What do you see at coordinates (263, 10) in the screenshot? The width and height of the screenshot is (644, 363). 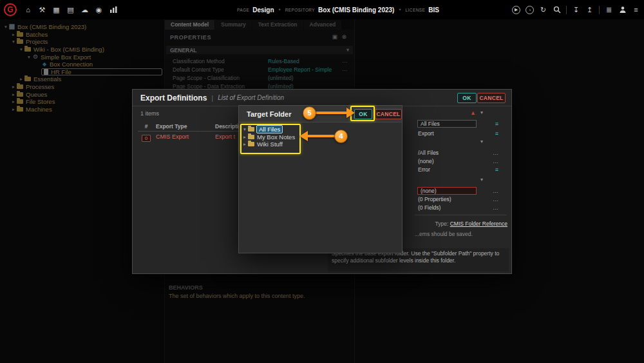 I see `page-value: Design` at bounding box center [263, 10].